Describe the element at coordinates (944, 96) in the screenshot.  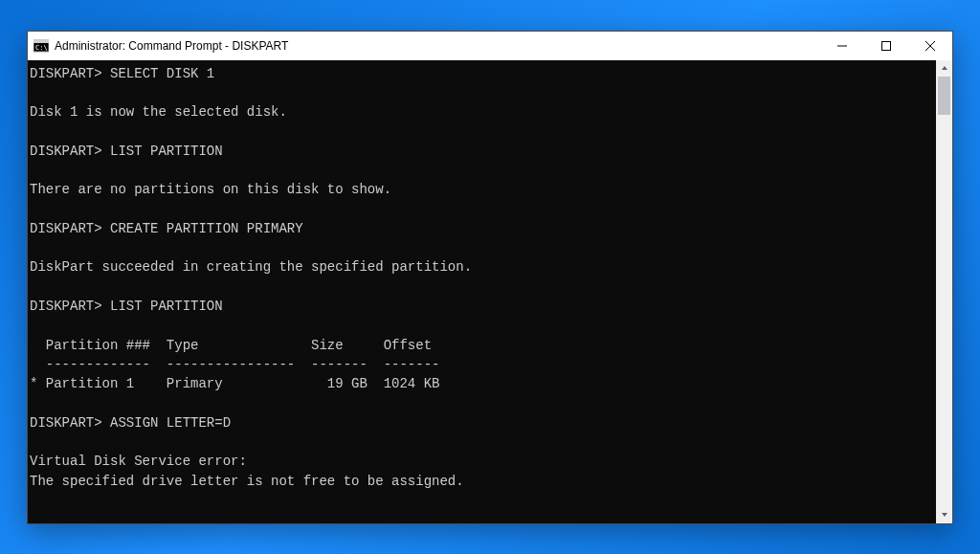
I see `scroll-thumb` at that location.